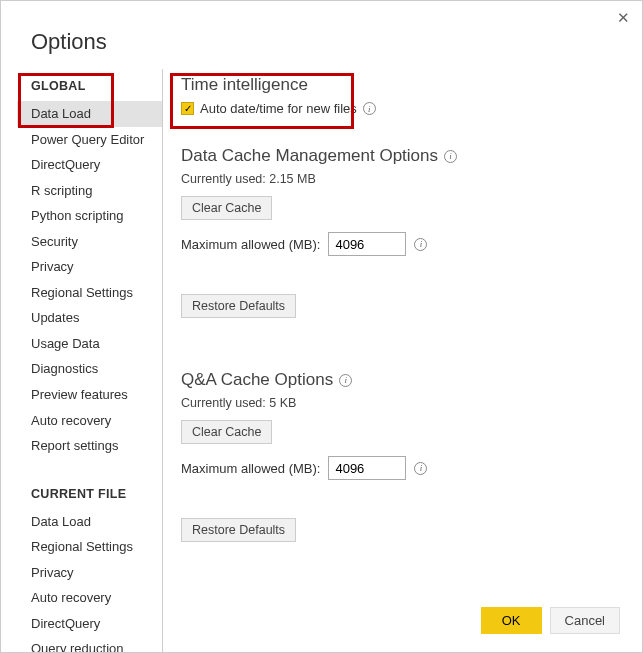  Describe the element at coordinates (90, 446) in the screenshot. I see `sidebar-item-report-settings: Report settings` at that location.